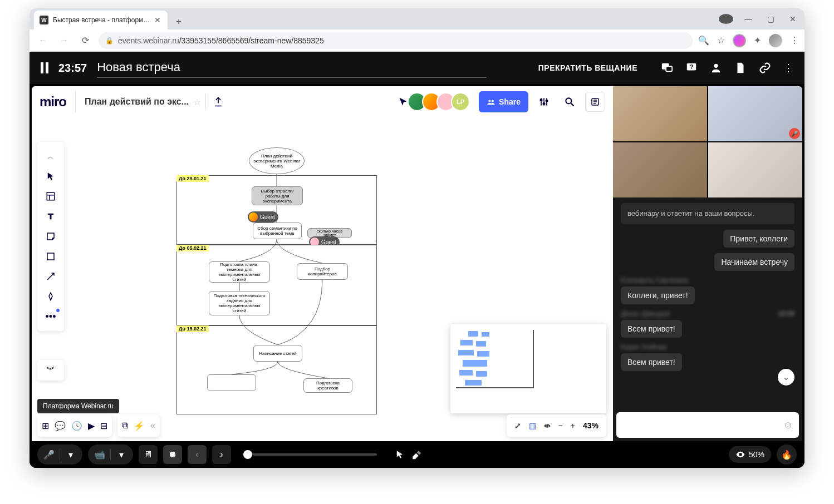 The width and height of the screenshot is (834, 504). Describe the element at coordinates (748, 19) in the screenshot. I see `minimize-icon: —` at that location.